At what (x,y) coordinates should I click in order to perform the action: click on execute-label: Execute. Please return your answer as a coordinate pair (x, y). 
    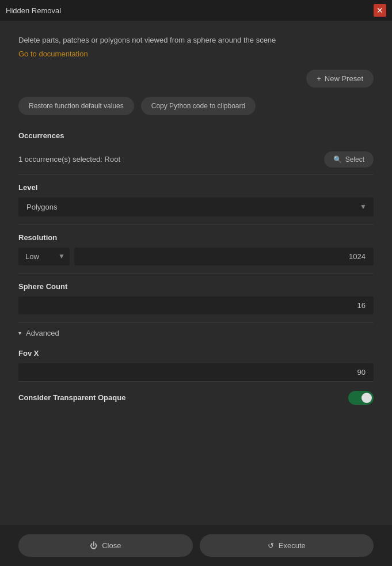
    Looking at the image, I should click on (292, 546).